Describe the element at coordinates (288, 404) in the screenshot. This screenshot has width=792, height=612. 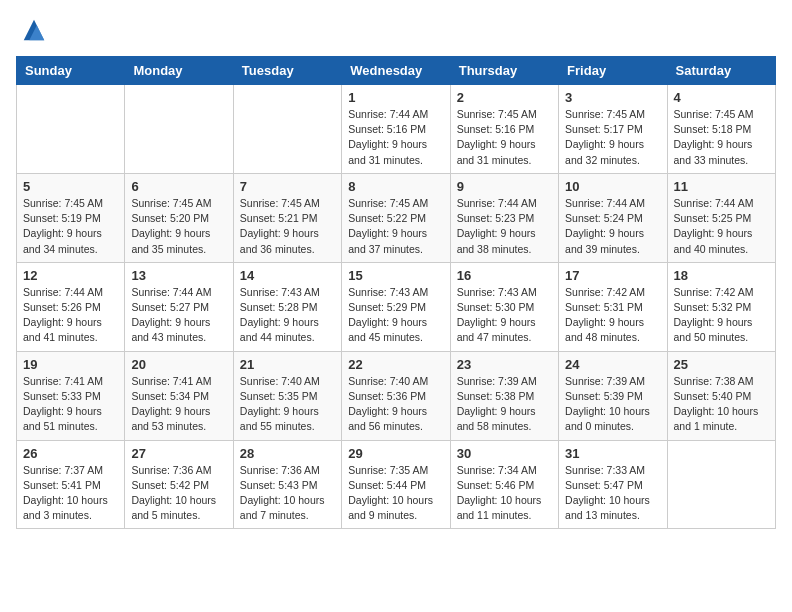
I see `day-info: Sunrise: 7:40 AM Sunset: 5:35 PM Dayligh…` at that location.